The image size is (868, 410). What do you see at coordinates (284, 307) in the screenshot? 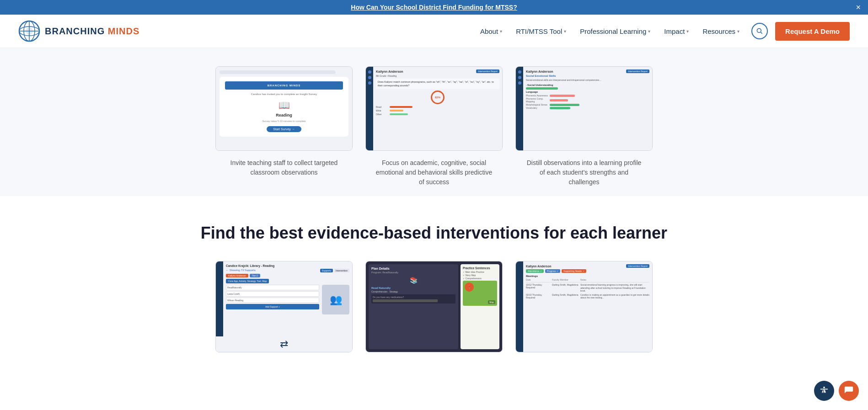
I see `screenshot-library: Candice Krajcik: Library - Reading ← Sho…` at bounding box center [284, 307].